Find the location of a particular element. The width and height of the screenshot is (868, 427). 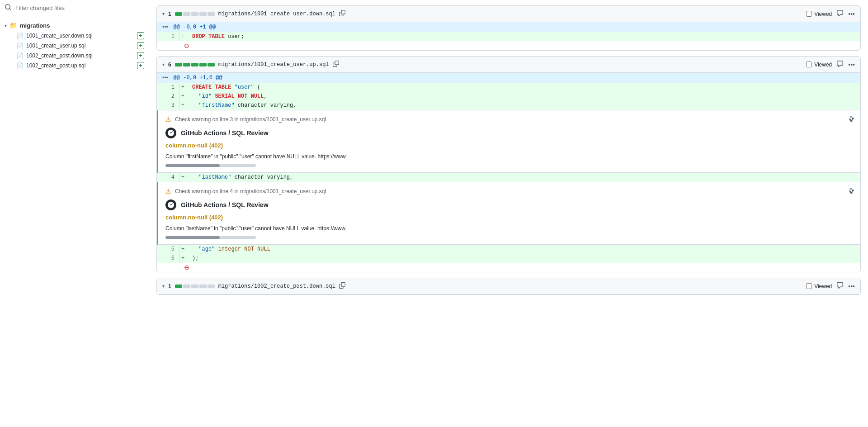

diff-line-count: 1 is located at coordinates (170, 14).